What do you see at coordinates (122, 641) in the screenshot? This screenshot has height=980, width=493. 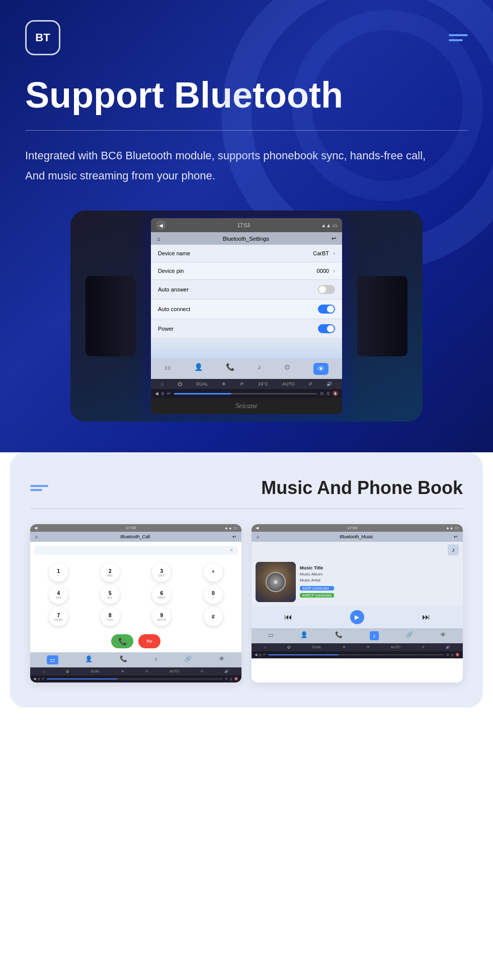 I see `call-answer-button: 📞` at bounding box center [122, 641].